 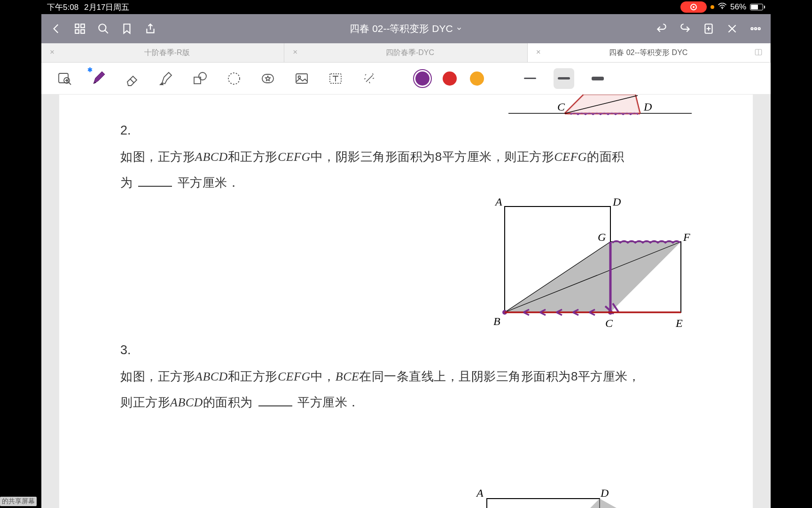 I want to click on tab-0: × 十阶春季-R版, so click(x=163, y=53).